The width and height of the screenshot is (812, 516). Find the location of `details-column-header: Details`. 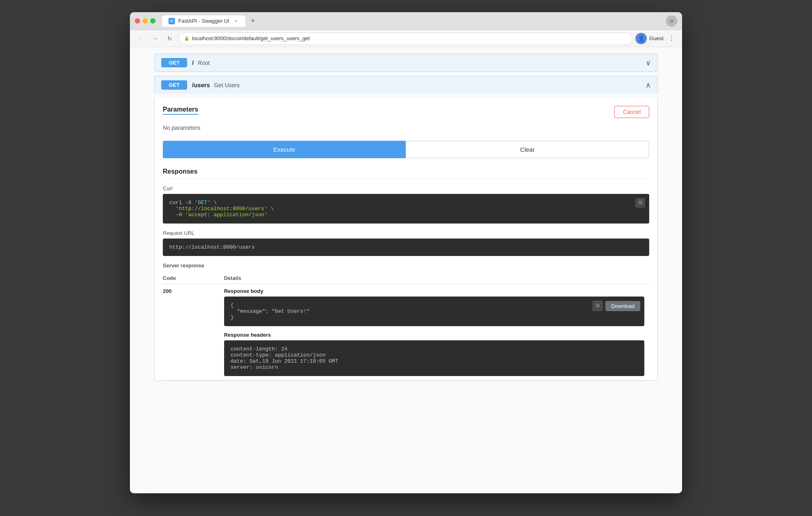

details-column-header: Details is located at coordinates (437, 278).